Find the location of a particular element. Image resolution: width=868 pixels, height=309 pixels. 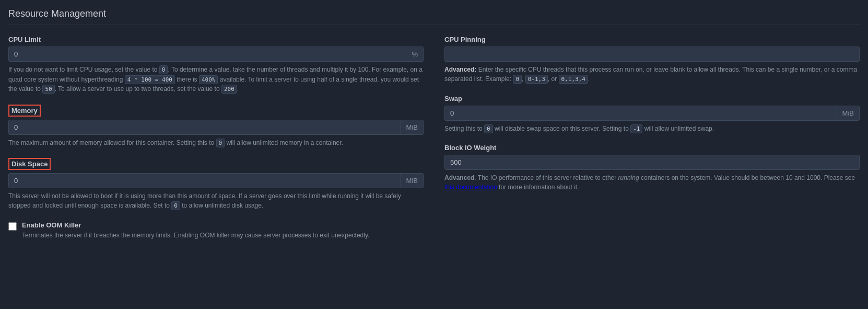

memory-desc-code: 0 is located at coordinates (220, 143).